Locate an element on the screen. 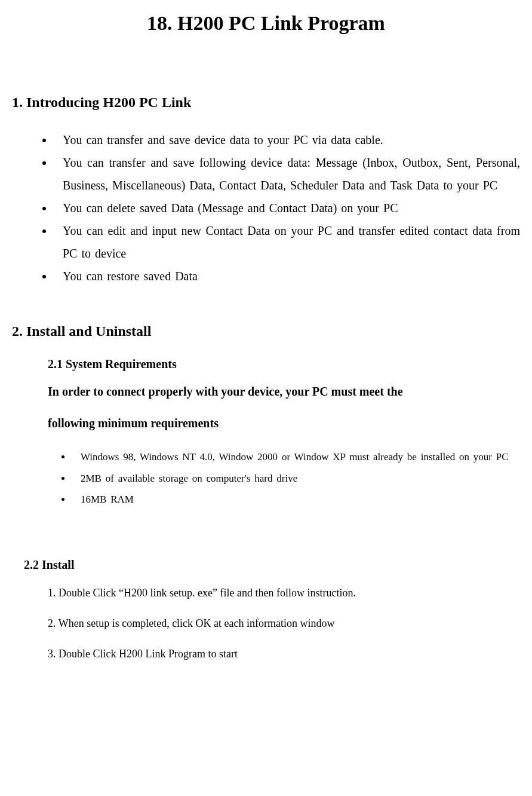 The width and height of the screenshot is (532, 796). list-item: 16MB RAM is located at coordinates (296, 500).